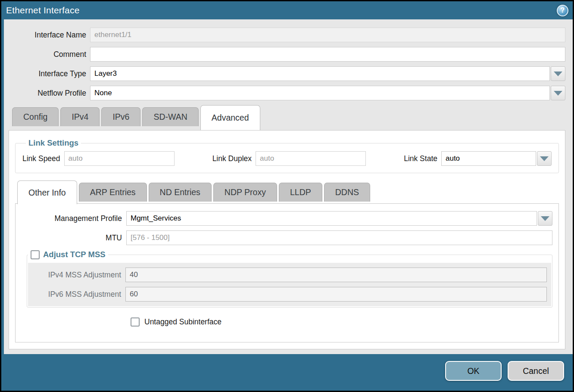 Image resolution: width=574 pixels, height=392 pixels. Describe the element at coordinates (49, 74) in the screenshot. I see `interface-type-label: Interface Type` at that location.